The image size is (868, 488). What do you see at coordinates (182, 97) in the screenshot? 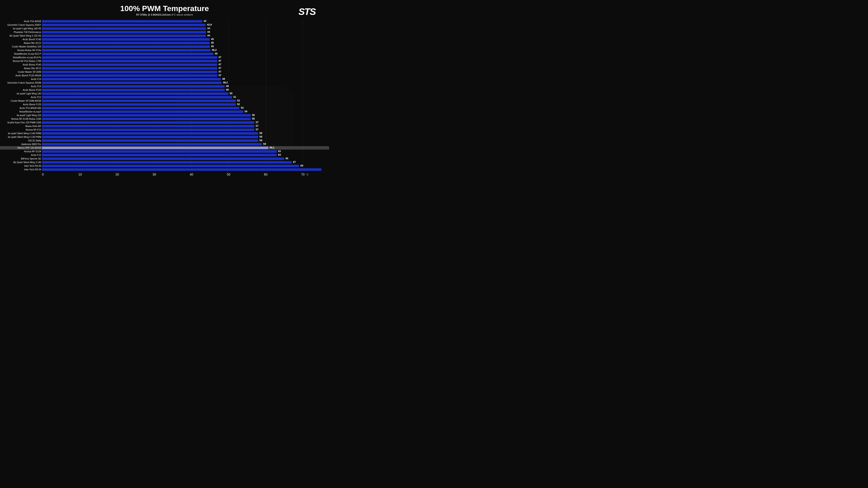
I see `bar-track: 51` at bounding box center [182, 97].